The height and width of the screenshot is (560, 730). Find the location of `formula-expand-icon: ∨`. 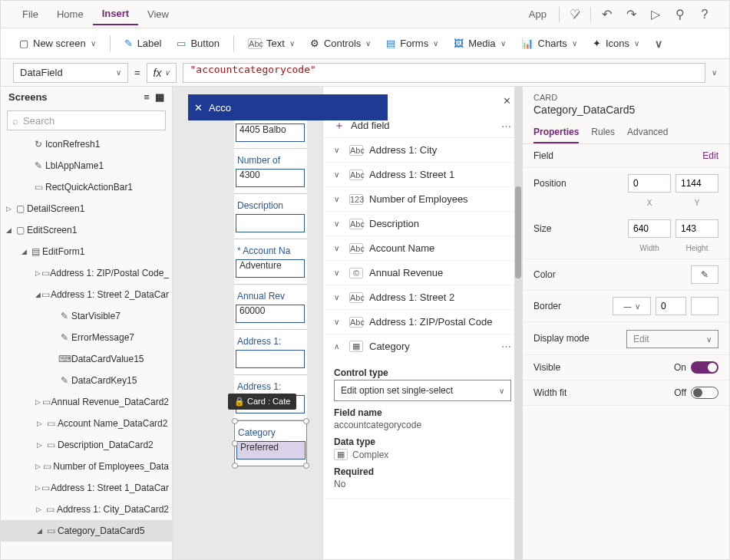

formula-expand-icon: ∨ is located at coordinates (714, 72).